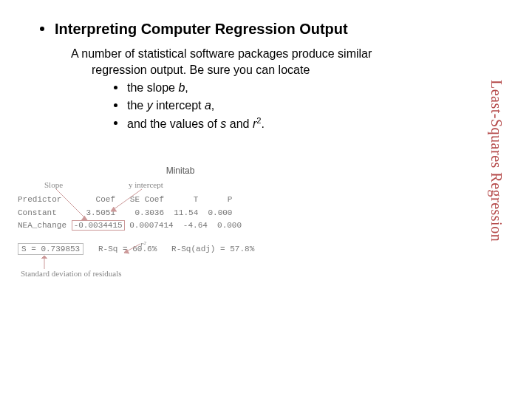 The width and height of the screenshot is (532, 399). What do you see at coordinates (174, 124) in the screenshot?
I see `txt: and the values of` at bounding box center [174, 124].